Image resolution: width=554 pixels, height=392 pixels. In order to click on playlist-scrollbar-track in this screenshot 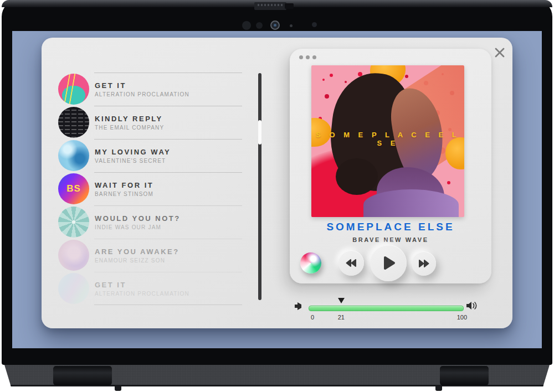, I will do `click(260, 187)`.